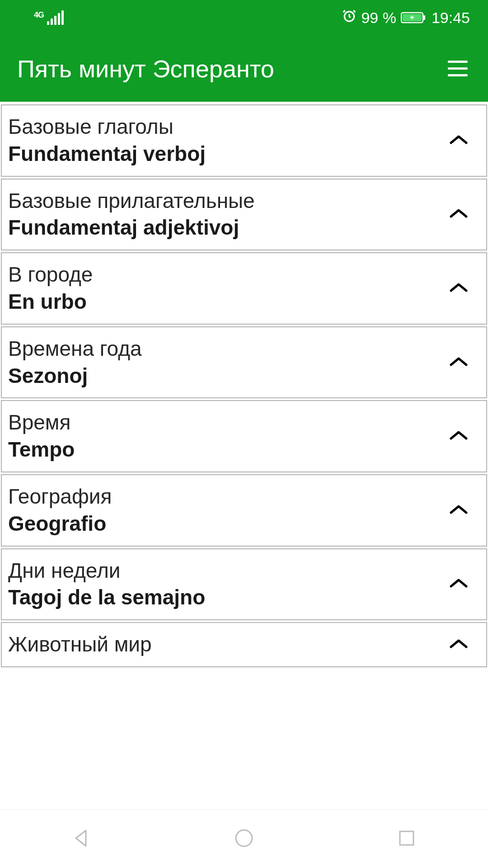 The height and width of the screenshot is (868, 488). What do you see at coordinates (244, 839) in the screenshot?
I see `nav-bar` at bounding box center [244, 839].